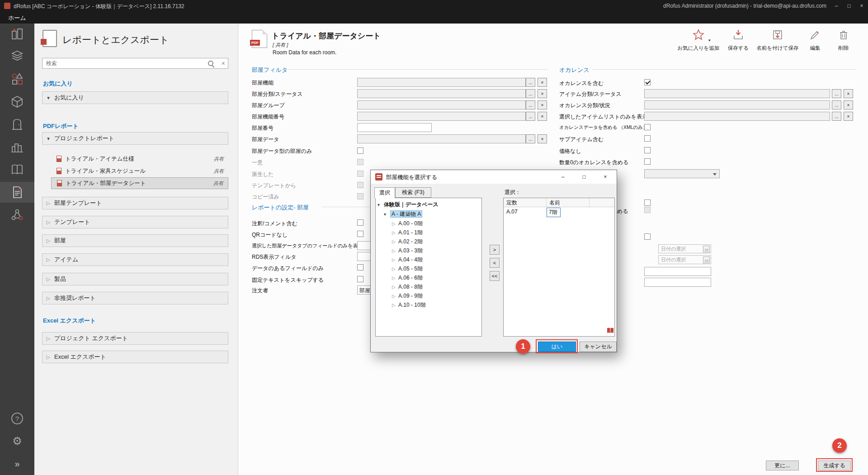 The width and height of the screenshot is (868, 475). What do you see at coordinates (542, 105) in the screenshot?
I see `room-group-clear-button: ×` at bounding box center [542, 105].